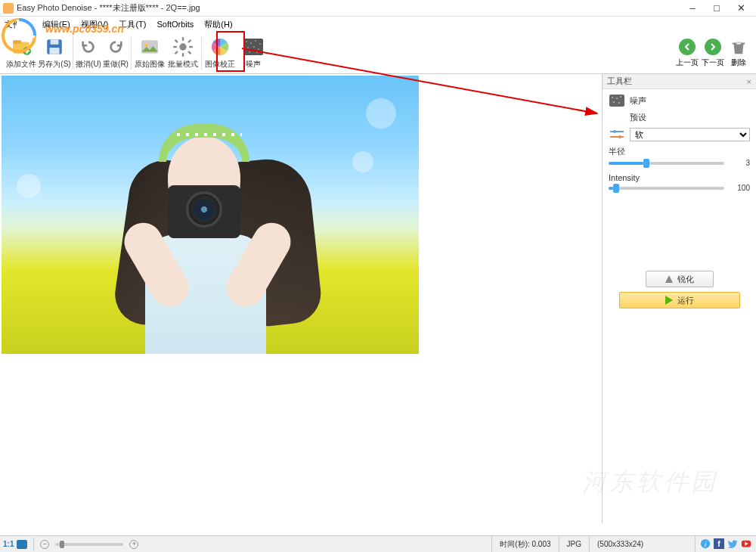  What do you see at coordinates (253, 53) in the screenshot?
I see `noise-button: 噪声` at bounding box center [253, 53].